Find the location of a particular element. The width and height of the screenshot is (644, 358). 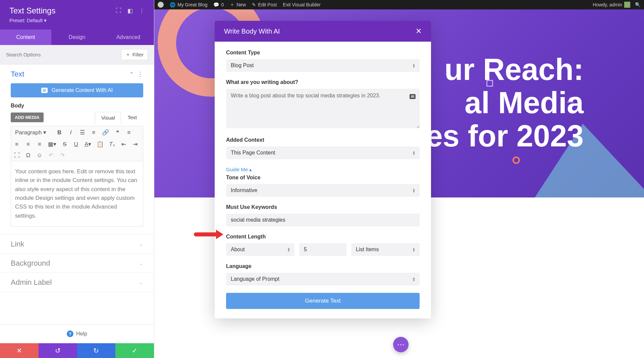

howdy-link: Howdy, admin is located at coordinates (611, 5).